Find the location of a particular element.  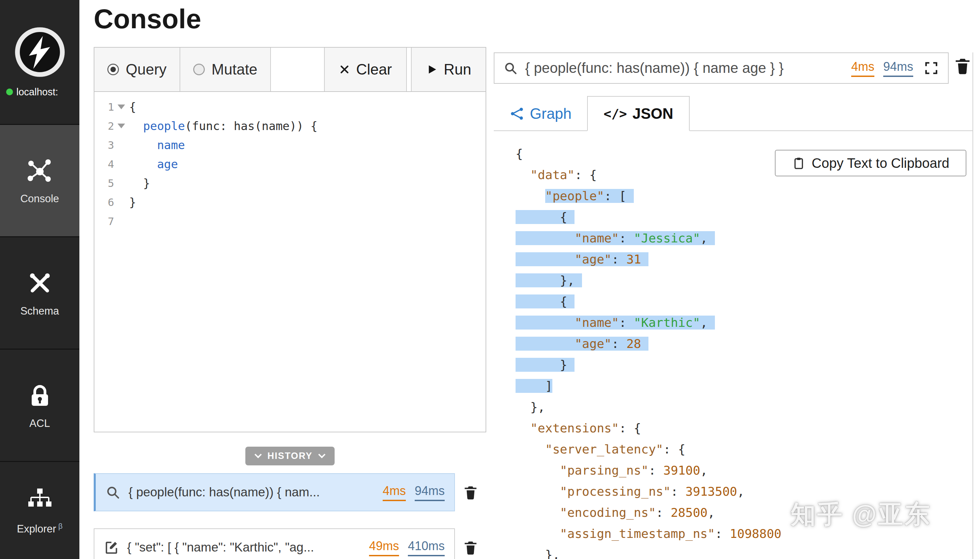

json-line: "extensions": { is located at coordinates (744, 428).